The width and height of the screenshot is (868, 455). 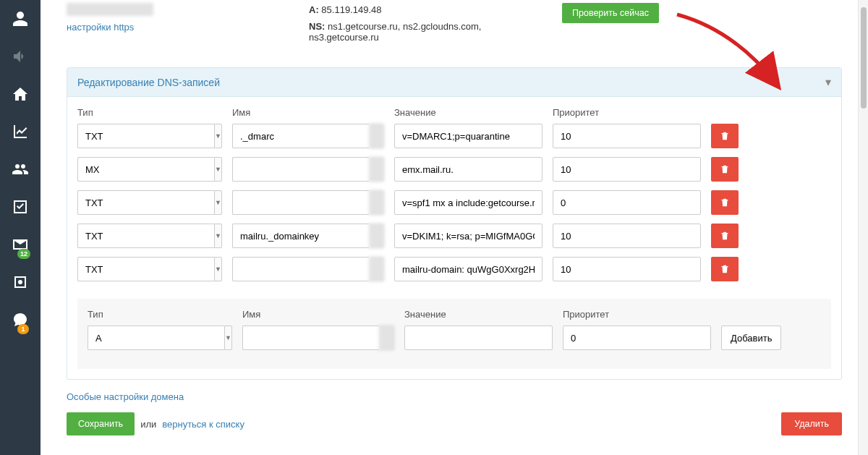 I want to click on sidebar-users, so click(x=20, y=169).